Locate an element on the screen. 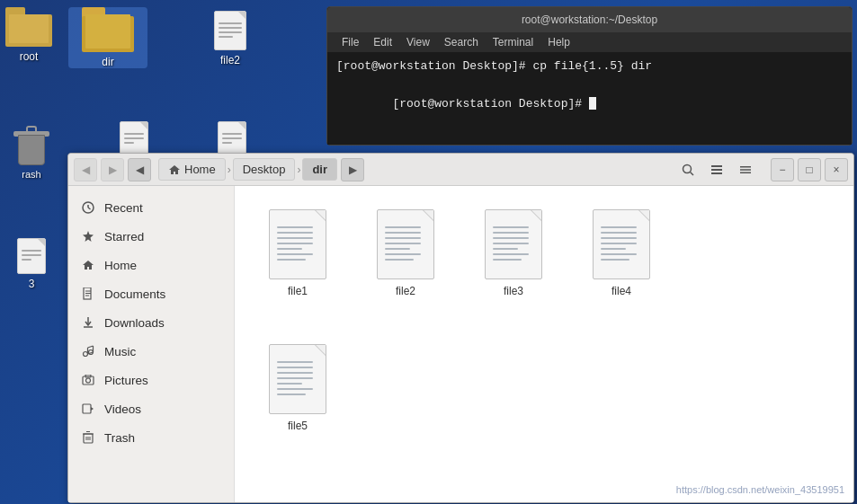  file-icon-file3 is located at coordinates (513, 244).